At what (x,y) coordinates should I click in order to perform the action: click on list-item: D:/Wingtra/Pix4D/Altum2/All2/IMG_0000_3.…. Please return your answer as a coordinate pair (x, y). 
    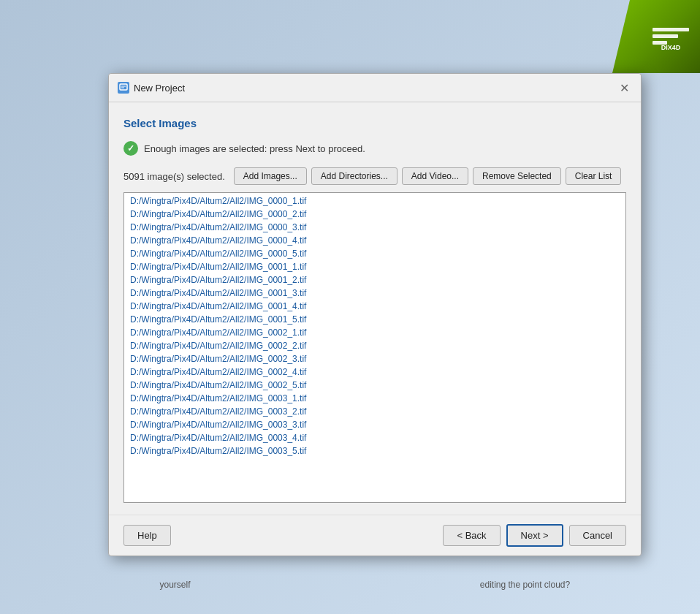
    Looking at the image, I should click on (375, 227).